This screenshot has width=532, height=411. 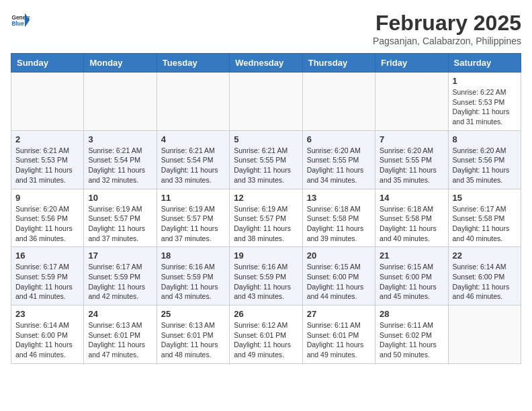 I want to click on calendar-day-cell: 2Sunrise: 6:21 AM Sunset: 5:53 PM Daylig…, so click(x=48, y=160).